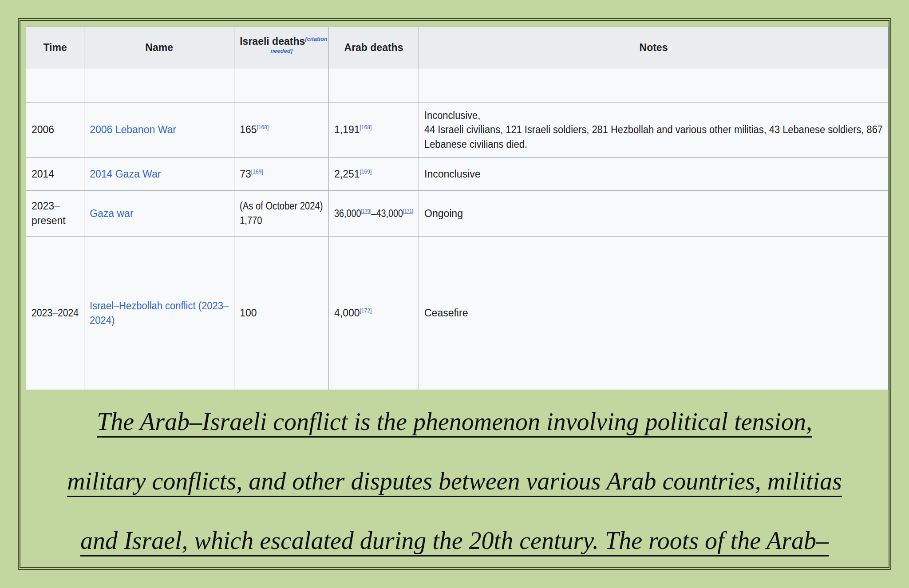 The width and height of the screenshot is (909, 588). I want to click on arab-deaths-cell, so click(374, 85).